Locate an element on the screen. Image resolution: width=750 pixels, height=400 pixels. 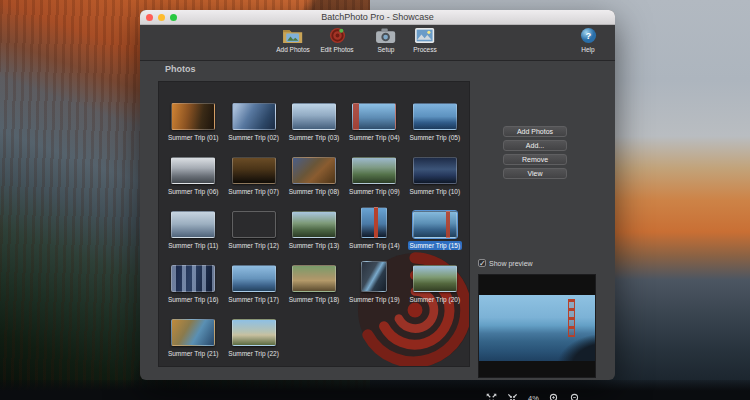
photo-label: Summer Trip (01) is located at coordinates (194, 138).